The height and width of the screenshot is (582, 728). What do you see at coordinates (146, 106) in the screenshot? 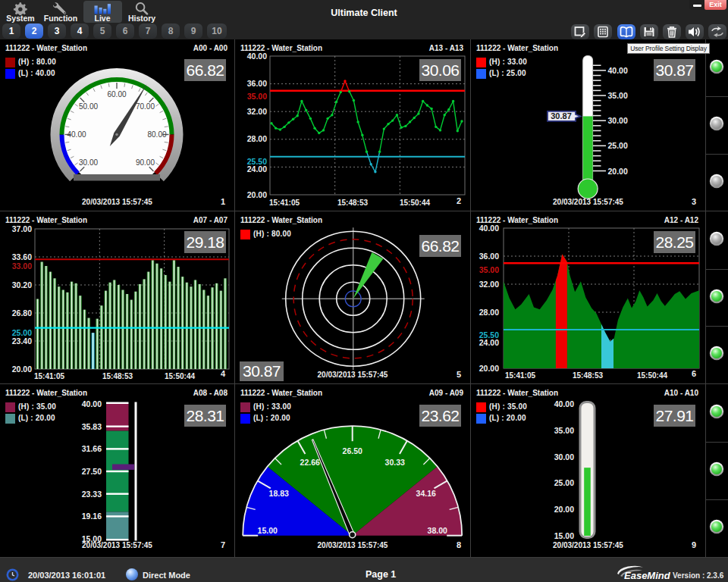
I see `svg-text: 70.00` at bounding box center [146, 106].